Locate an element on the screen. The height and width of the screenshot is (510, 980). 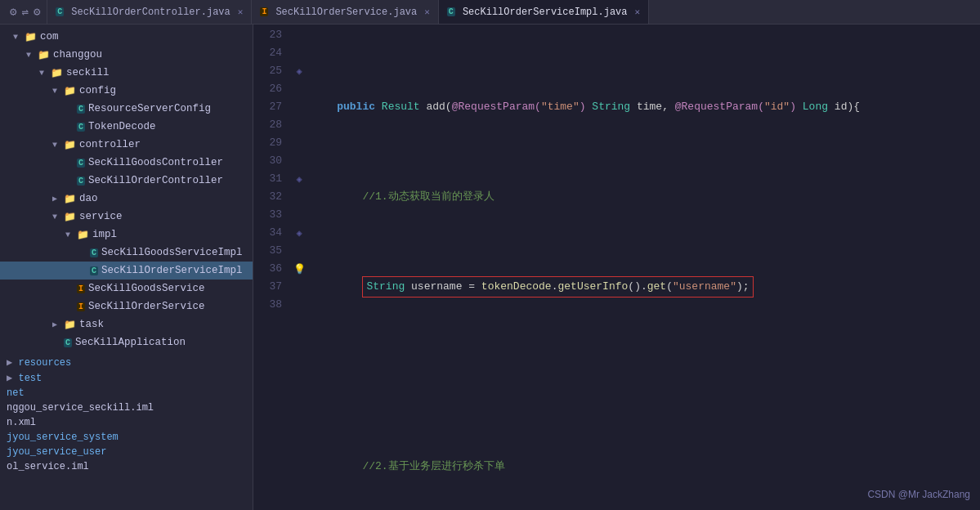
footer-service-user: jyou_service_user is located at coordinates (126, 452).